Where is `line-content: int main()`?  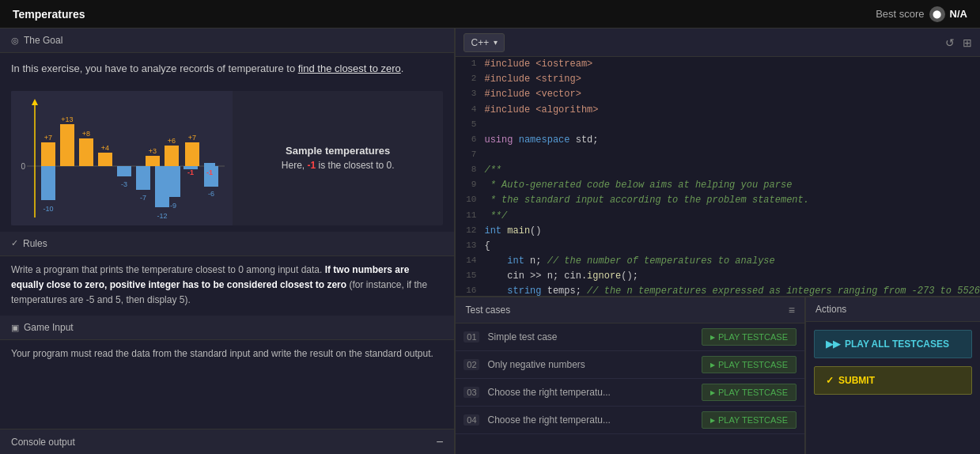 line-content: int main() is located at coordinates (513, 231).